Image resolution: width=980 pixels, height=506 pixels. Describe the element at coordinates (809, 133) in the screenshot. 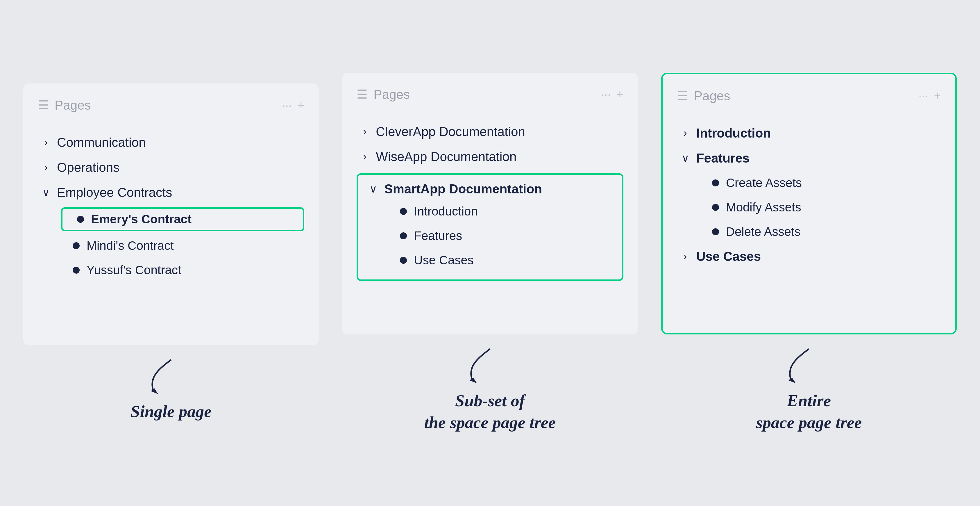

I see `tree-item-introduction-3: › Introduction` at that location.